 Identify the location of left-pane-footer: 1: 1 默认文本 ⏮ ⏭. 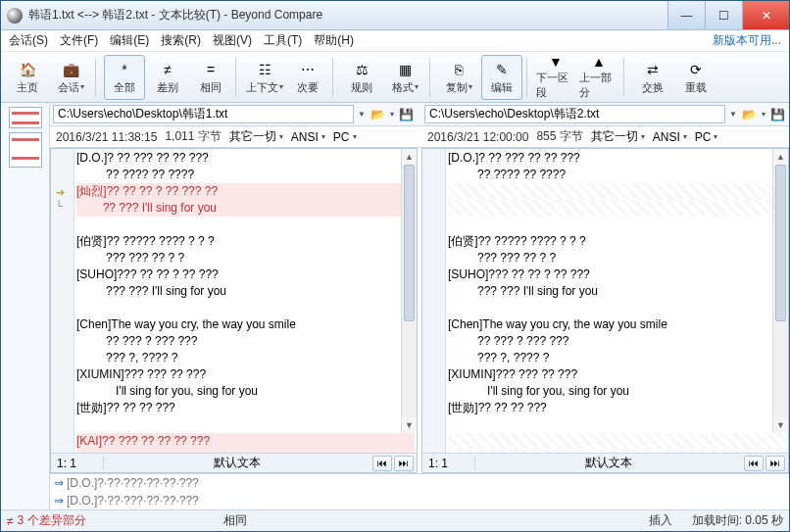
(233, 462).